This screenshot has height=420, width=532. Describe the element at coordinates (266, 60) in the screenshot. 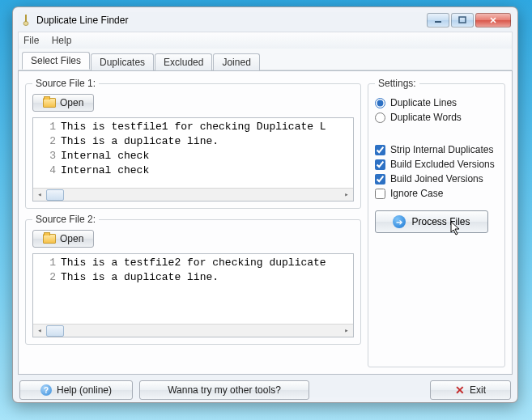

I see `tabbar: Select Files Duplicates Excluded Joined` at that location.